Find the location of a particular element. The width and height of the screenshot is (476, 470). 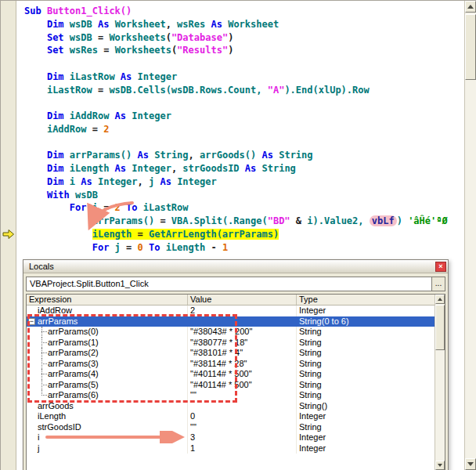

execution-pointer-icon is located at coordinates (9, 234).